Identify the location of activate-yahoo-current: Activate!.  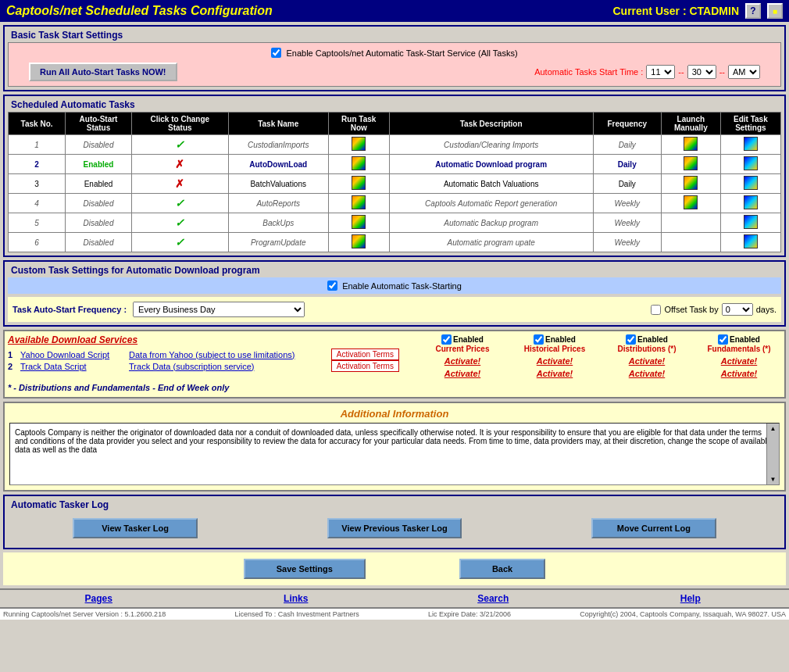
(462, 361).